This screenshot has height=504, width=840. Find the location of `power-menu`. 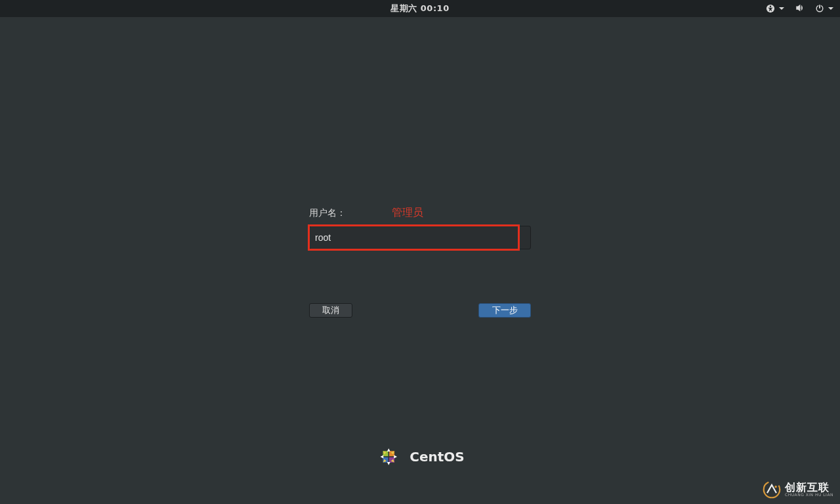

power-menu is located at coordinates (824, 9).